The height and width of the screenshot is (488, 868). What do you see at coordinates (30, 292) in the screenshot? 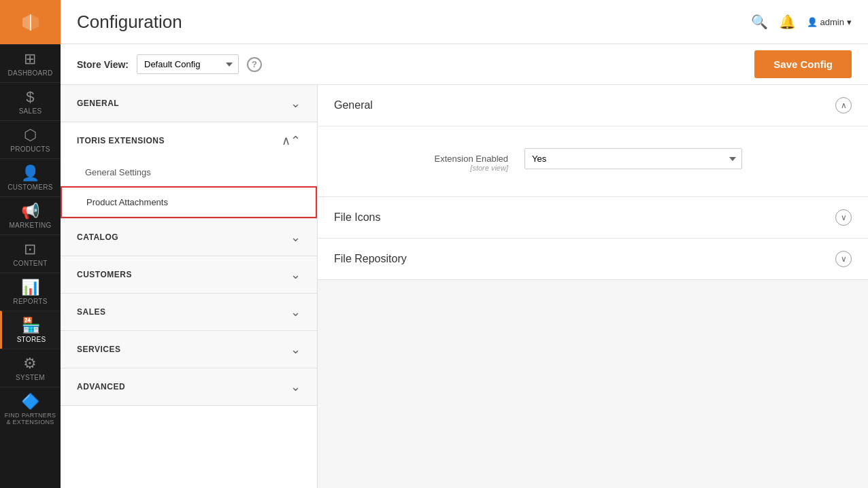
I see `sidebar-item-reports: 📊 REPORTS` at bounding box center [30, 292].